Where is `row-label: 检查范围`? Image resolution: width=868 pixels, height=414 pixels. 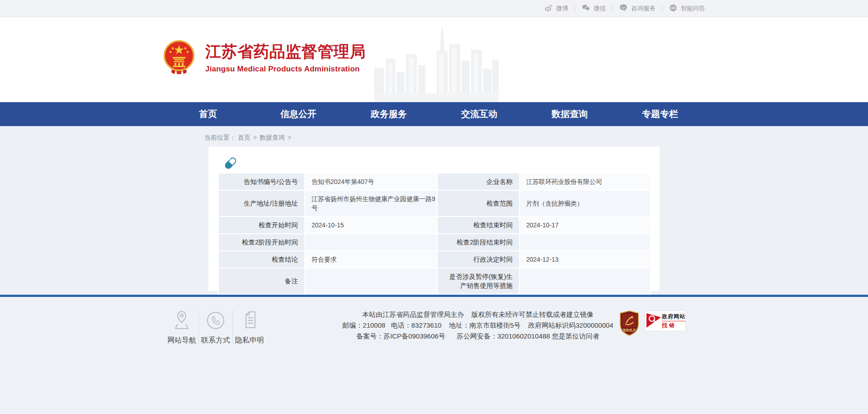 row-label: 检查范围 is located at coordinates (478, 203).